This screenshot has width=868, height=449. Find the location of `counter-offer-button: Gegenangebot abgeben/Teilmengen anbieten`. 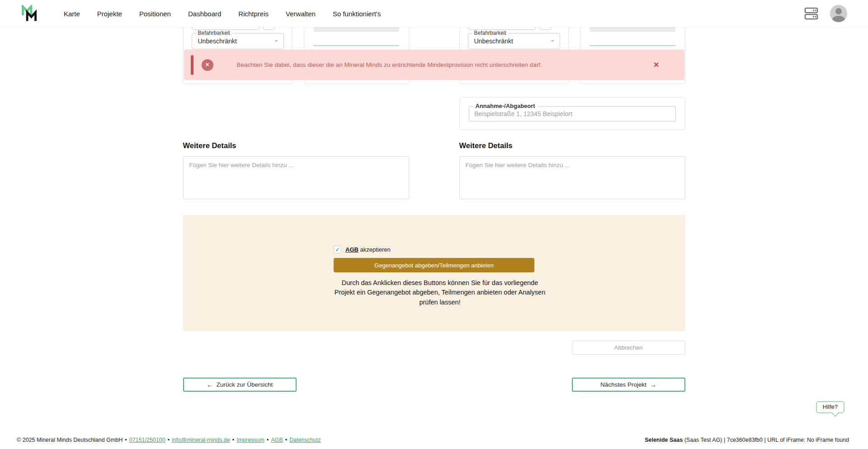

counter-offer-button: Gegenangebot abgeben/Teilmengen anbieten is located at coordinates (434, 265).